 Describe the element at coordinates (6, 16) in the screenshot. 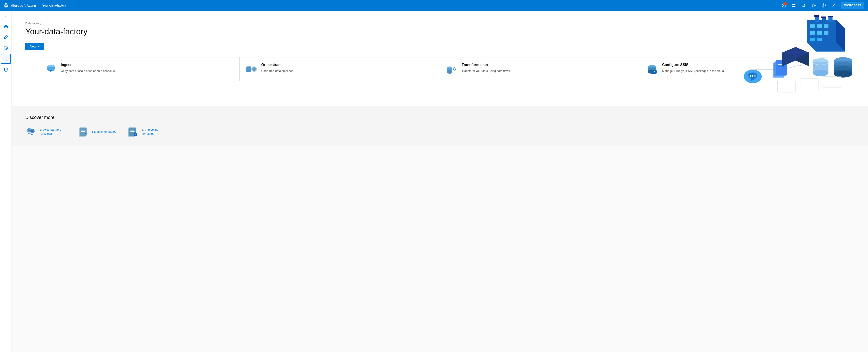

I see `sidebar-expand-button: »` at that location.